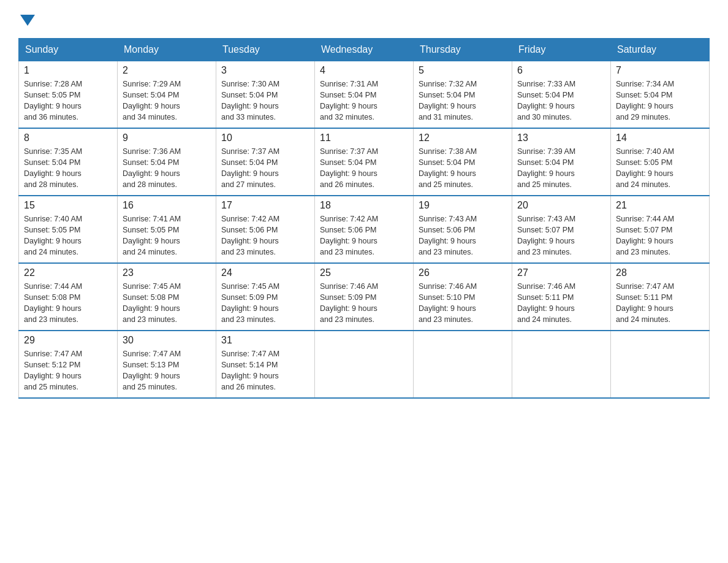 The height and width of the screenshot is (563, 728). Describe the element at coordinates (561, 205) in the screenshot. I see `day-number: 20` at that location.